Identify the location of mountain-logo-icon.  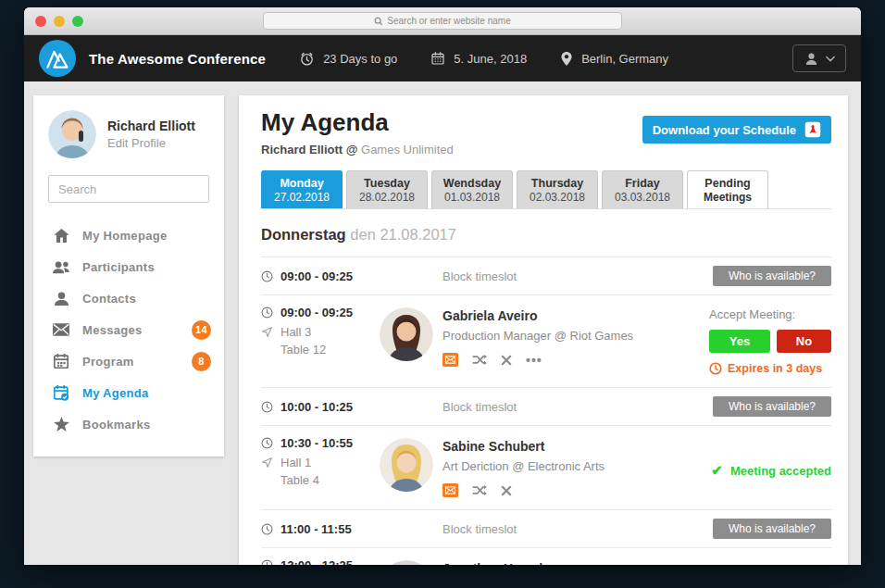
(57, 58).